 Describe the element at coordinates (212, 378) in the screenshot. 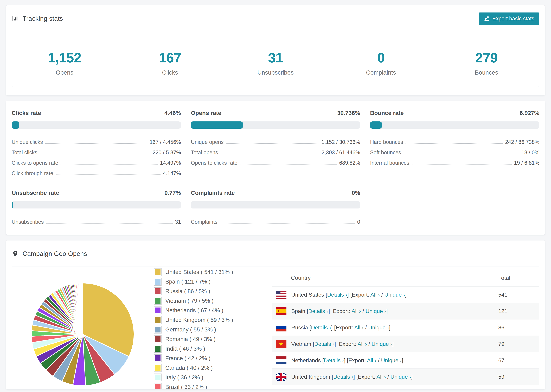

I see `legend-item: Italy ( 36 / 2% )` at that location.